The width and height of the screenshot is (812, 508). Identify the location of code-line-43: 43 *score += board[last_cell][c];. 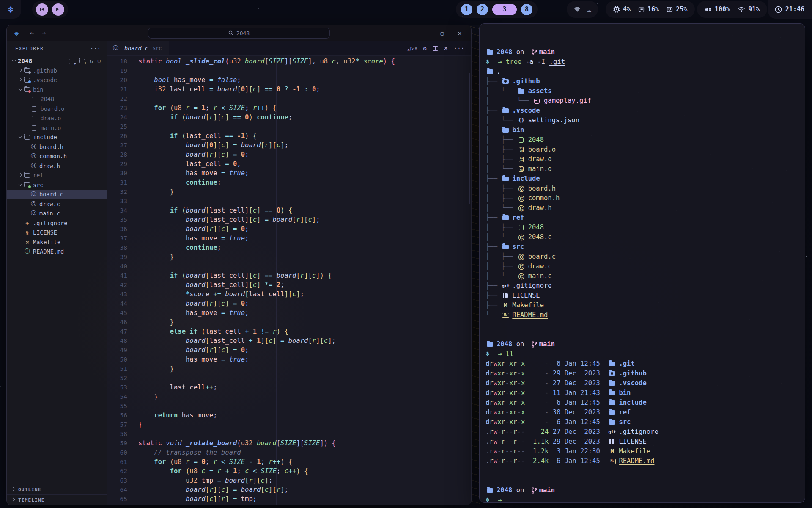
(289, 295).